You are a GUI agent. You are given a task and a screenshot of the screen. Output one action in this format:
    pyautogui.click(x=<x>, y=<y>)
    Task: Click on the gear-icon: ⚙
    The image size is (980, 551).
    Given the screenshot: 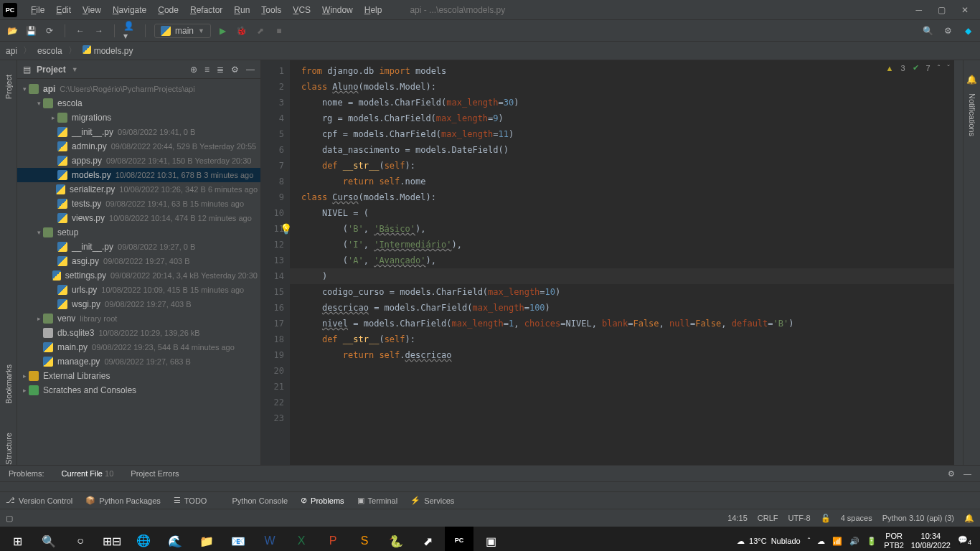 What is the action you would take?
    pyautogui.click(x=235, y=70)
    